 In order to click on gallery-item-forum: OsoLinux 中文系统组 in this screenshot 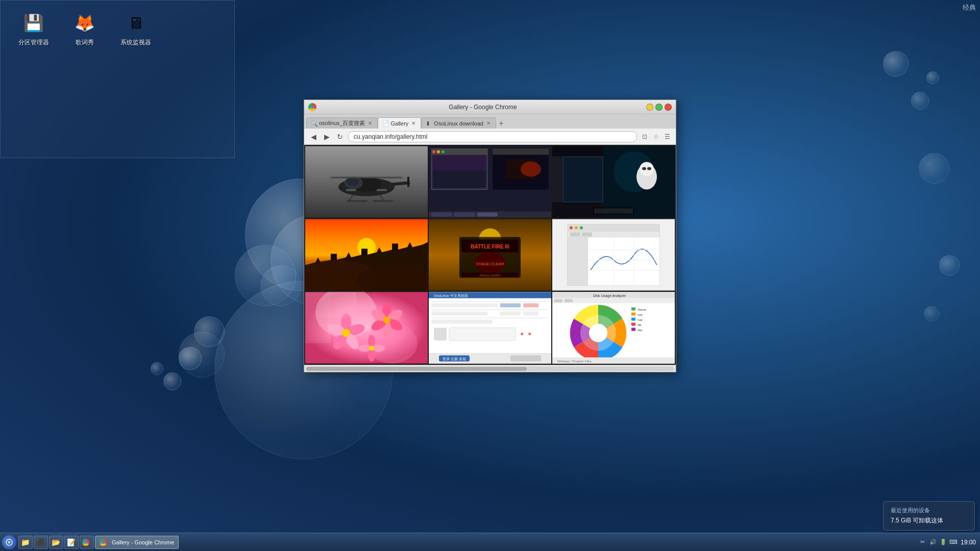, I will do `click(490, 328)`.